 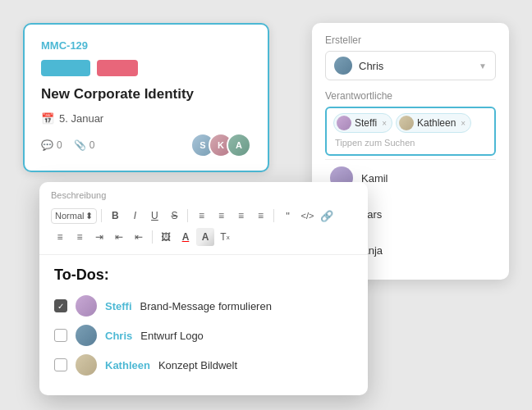 What do you see at coordinates (410, 40) in the screenshot?
I see `creator-label: Ersteller` at bounding box center [410, 40].